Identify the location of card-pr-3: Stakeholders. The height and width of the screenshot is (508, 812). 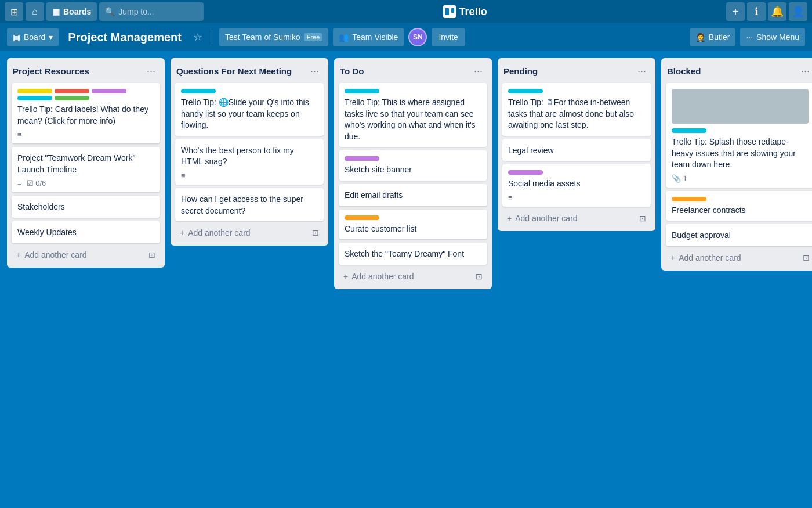
(86, 207).